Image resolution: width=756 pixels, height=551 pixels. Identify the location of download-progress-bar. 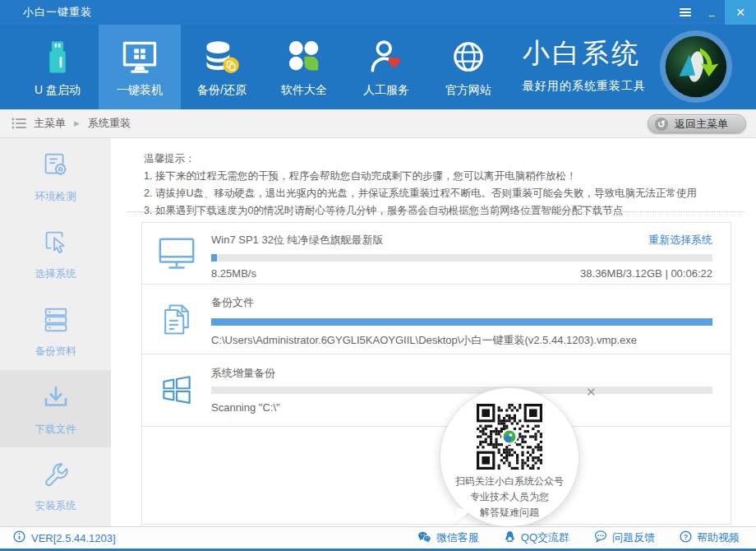
(462, 258).